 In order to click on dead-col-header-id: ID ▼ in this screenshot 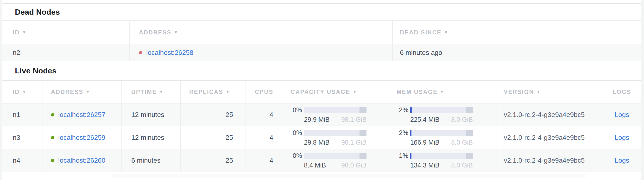, I will do `click(66, 32)`.